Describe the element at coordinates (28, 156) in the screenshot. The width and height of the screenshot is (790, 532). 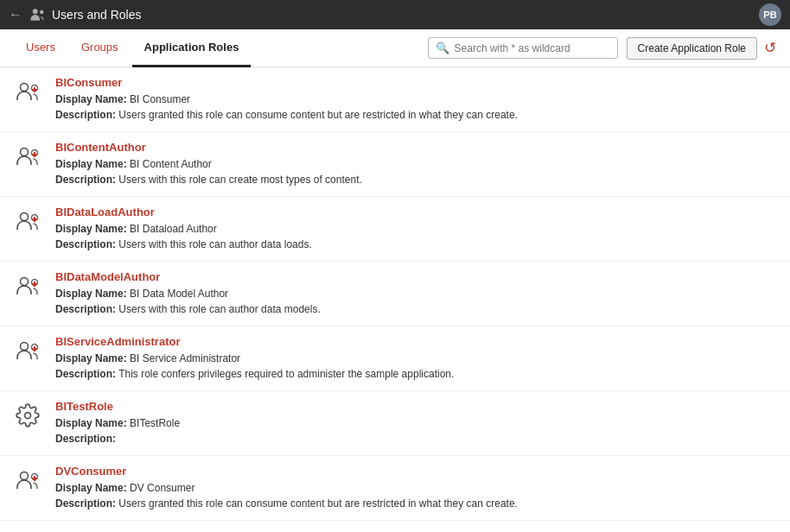
I see `role-icon-bicontentauthor` at that location.